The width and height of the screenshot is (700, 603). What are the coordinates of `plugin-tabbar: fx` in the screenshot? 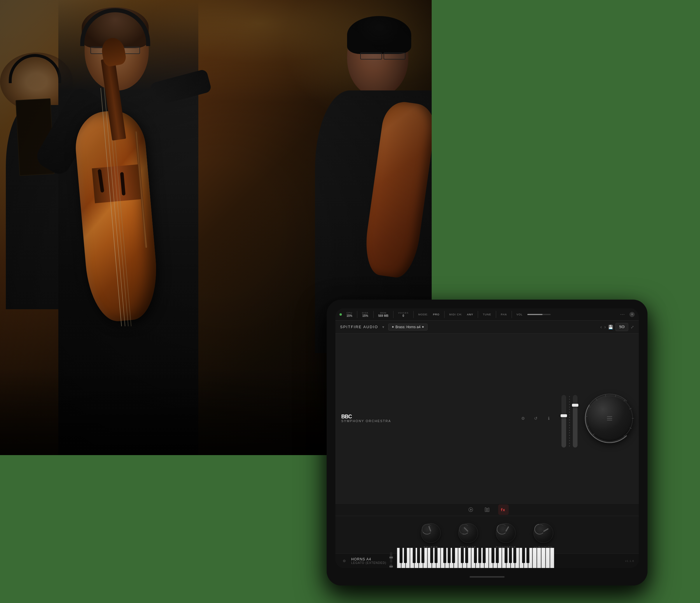 It's located at (487, 510).